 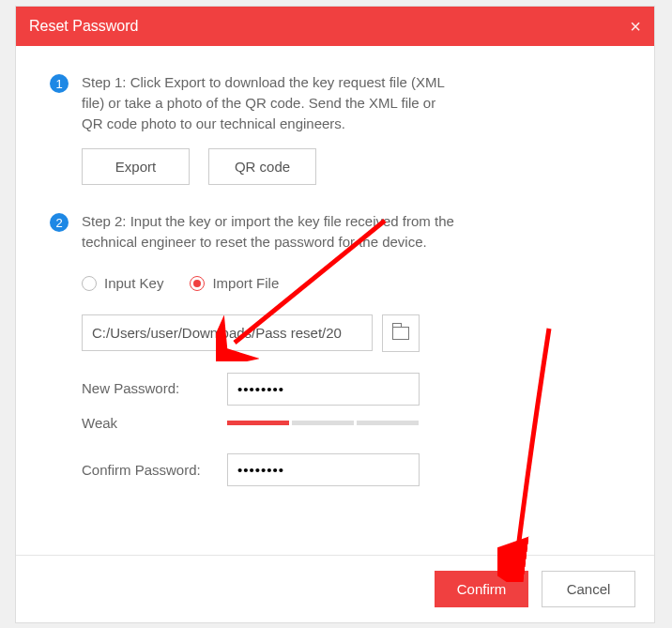 What do you see at coordinates (323, 389) in the screenshot?
I see `new-password-input` at bounding box center [323, 389].